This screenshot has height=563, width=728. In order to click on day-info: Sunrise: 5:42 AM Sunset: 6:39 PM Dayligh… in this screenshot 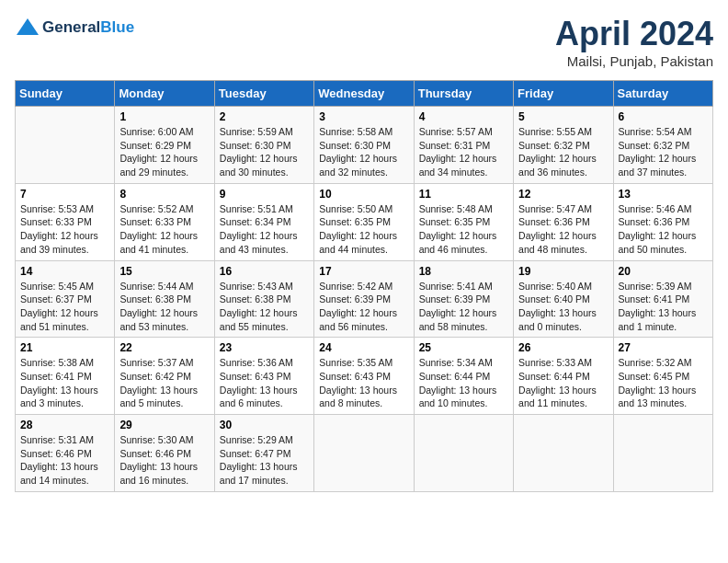, I will do `click(364, 307)`.